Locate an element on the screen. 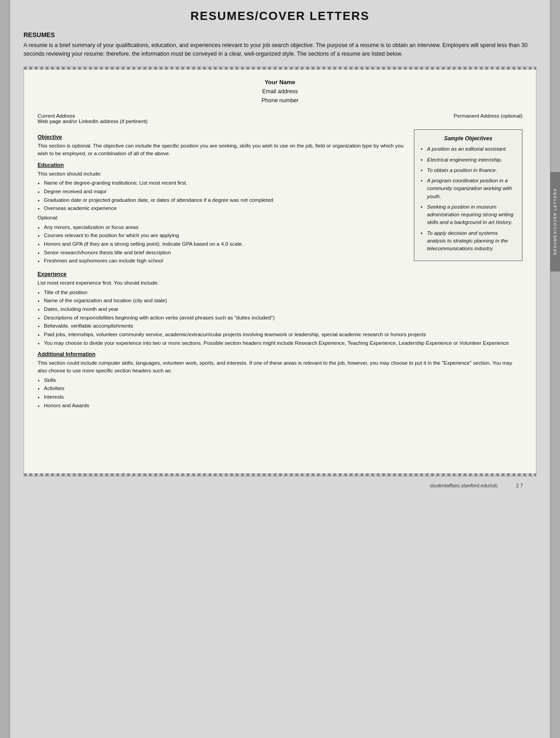  list-item: A position as an editorial assistant. is located at coordinates (468, 149).